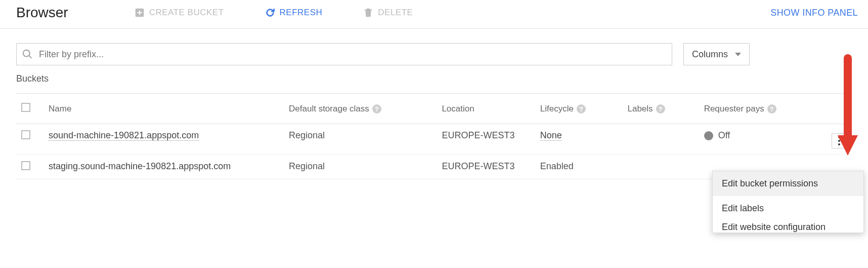 This screenshot has height=268, width=868. Describe the element at coordinates (788, 209) in the screenshot. I see `menu-edit-labels: Edit labels` at that location.